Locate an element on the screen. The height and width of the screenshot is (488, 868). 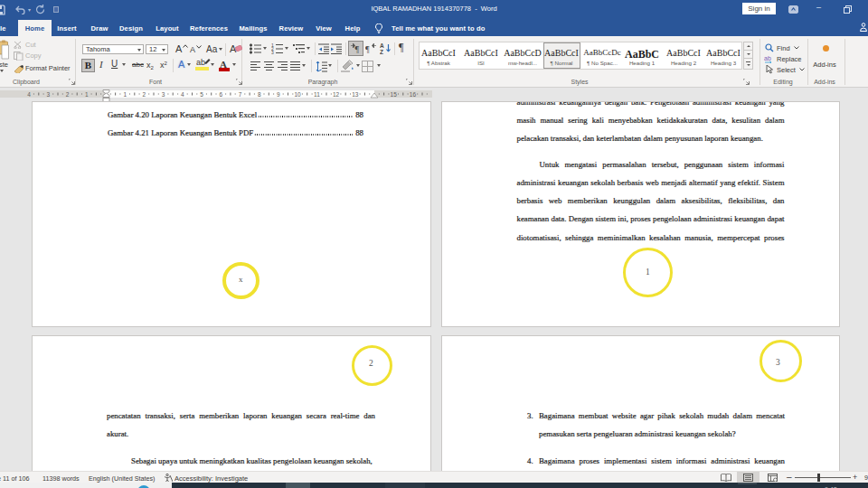
svg-text: 16 is located at coordinates (413, 94).